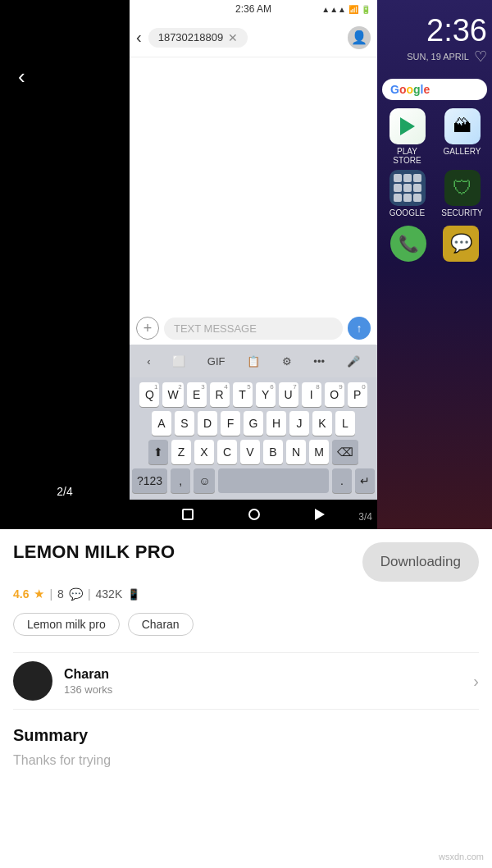 The width and height of the screenshot is (492, 868). What do you see at coordinates (198, 38) in the screenshot?
I see `contact-chip: 18730218809 ✕` at bounding box center [198, 38].